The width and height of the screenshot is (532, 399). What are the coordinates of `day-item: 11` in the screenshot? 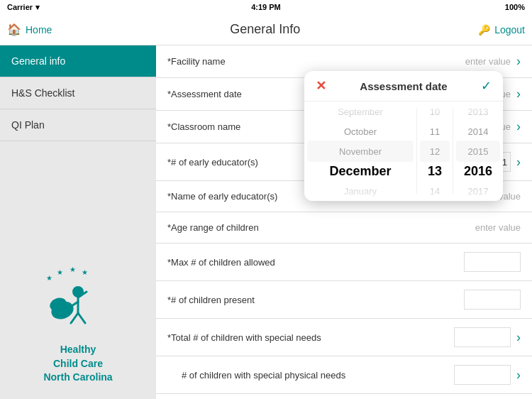 It's located at (435, 131).